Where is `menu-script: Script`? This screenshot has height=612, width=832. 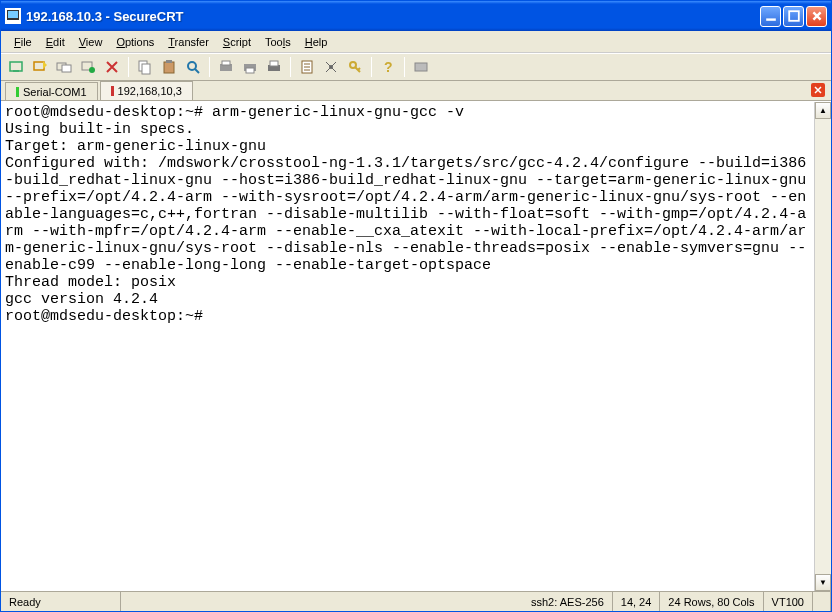
menu-script: Script is located at coordinates (237, 42).